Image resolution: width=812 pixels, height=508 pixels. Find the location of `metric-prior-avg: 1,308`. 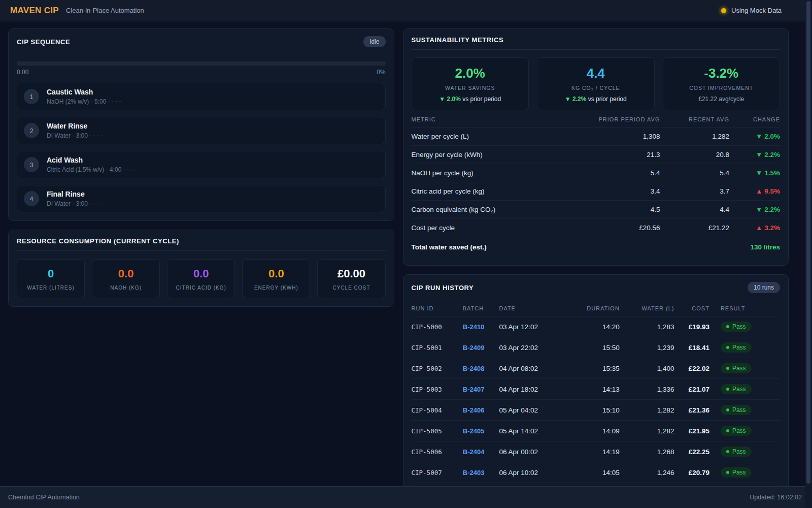

metric-prior-avg: 1,308 is located at coordinates (608, 137).